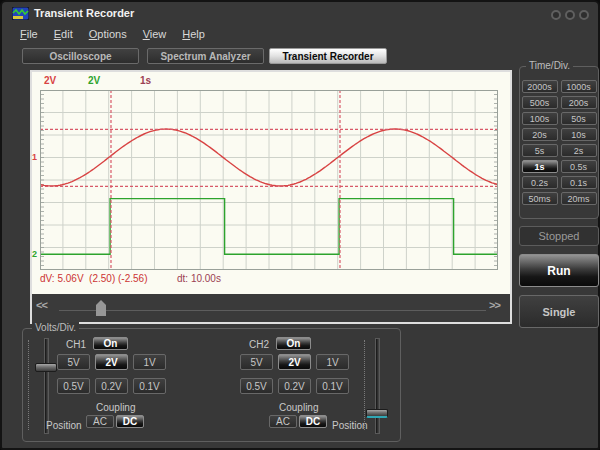 Image resolution: width=600 pixels, height=450 pixels. What do you see at coordinates (34, 157) in the screenshot?
I see `ch1-zero-marker: 1` at bounding box center [34, 157].